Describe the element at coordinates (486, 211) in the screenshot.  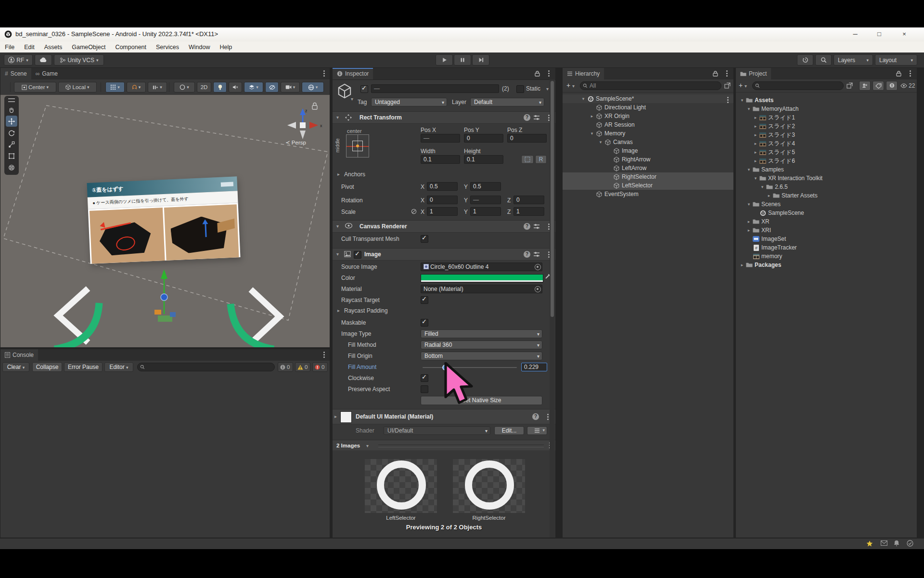
I see `scale-y-field: 1` at that location.